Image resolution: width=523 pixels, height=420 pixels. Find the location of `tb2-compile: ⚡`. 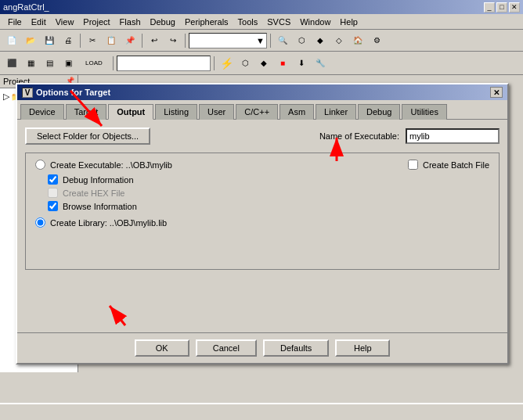

tb2-compile: ⚡ is located at coordinates (226, 63).